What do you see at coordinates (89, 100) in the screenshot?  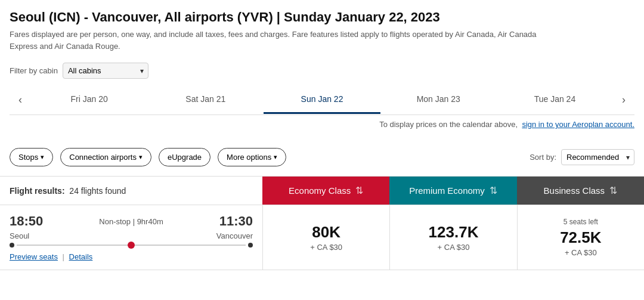 I see `date-tab-fri-jan-20: Fri Jan 20` at bounding box center [89, 100].